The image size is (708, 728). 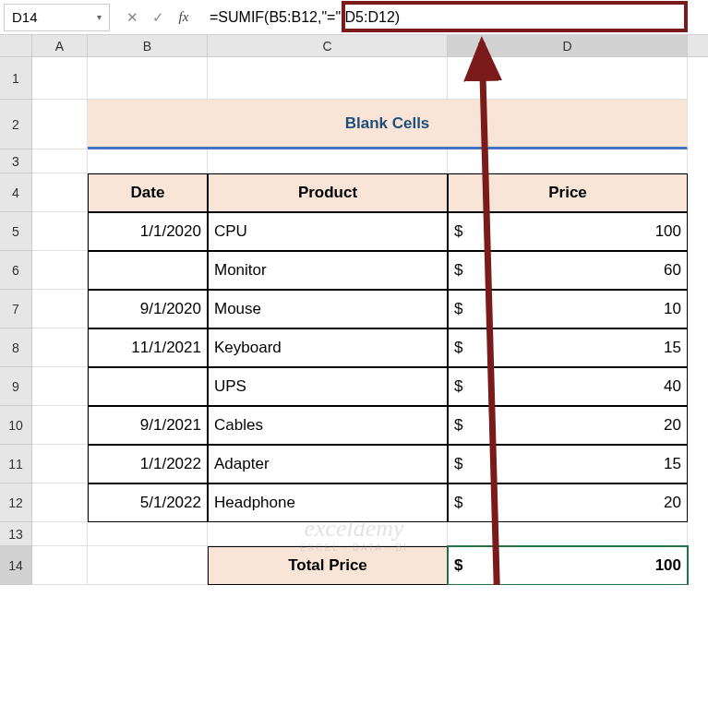 I want to click on fx-icon: fx, so click(x=184, y=18).